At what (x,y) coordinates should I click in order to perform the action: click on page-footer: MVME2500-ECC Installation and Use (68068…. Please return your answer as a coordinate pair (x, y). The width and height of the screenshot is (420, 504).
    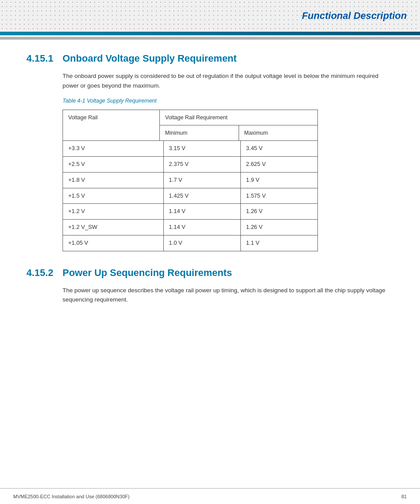
    Looking at the image, I should click on (210, 496).